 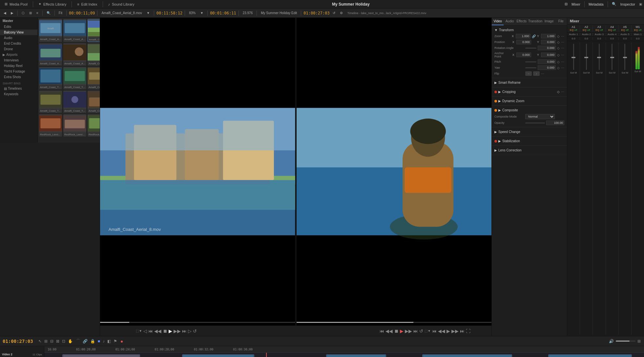 What do you see at coordinates (547, 62) in the screenshot?
I see `pitch-input` at bounding box center [547, 62].